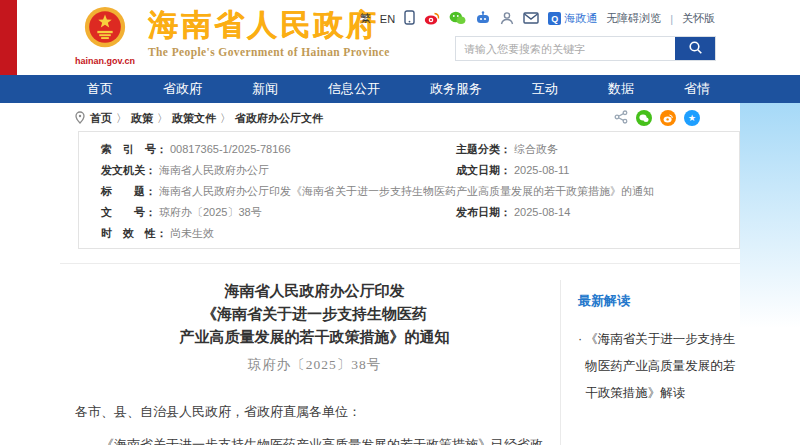  What do you see at coordinates (554, 18) in the screenshot?
I see `haizhengtong-icon: Q` at bounding box center [554, 18].